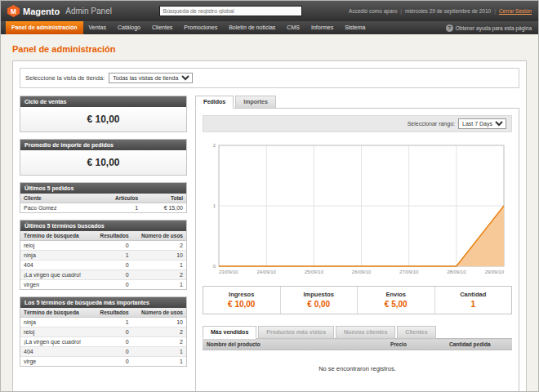 The height and width of the screenshot is (392, 539). What do you see at coordinates (103, 260) in the screenshot?
I see `last-search-table: Término de búsqueda Resultados Número de…` at bounding box center [103, 260].